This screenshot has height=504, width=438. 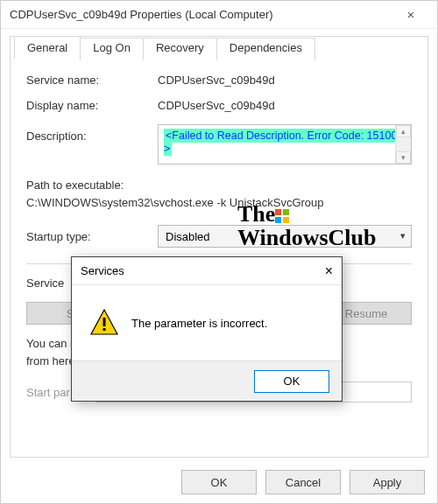 I want to click on description-box: <Failed to Read Description. Error Code:…, so click(x=285, y=144).